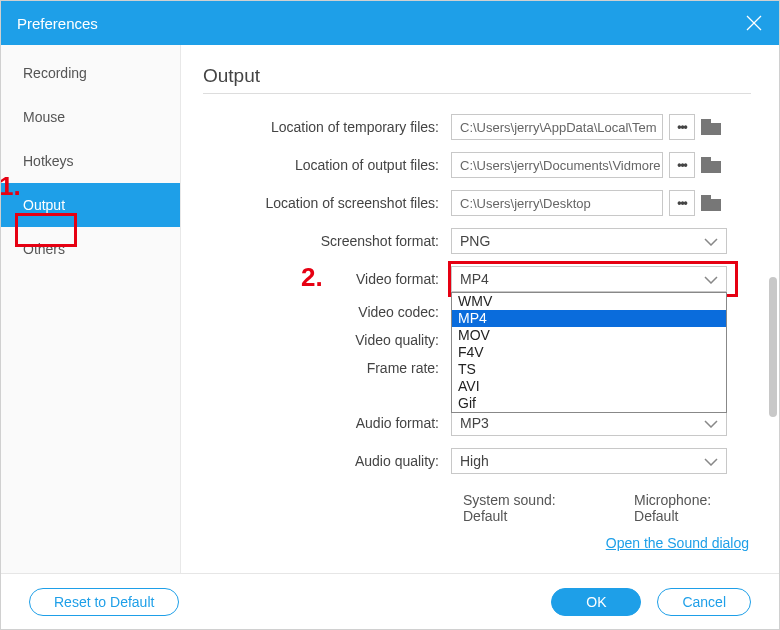  I want to click on scrollbar, so click(773, 347).